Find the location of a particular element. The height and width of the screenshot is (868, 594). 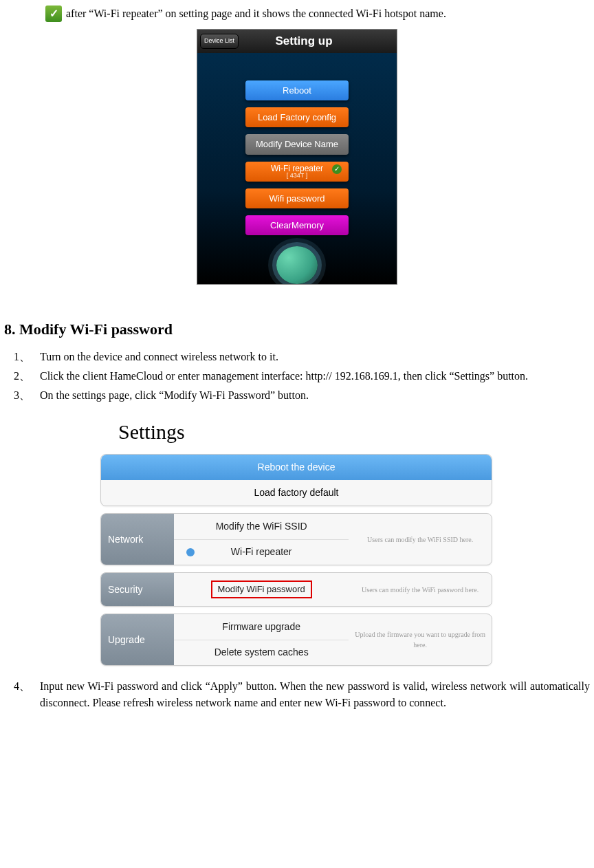

step-number: 4、 is located at coordinates (27, 695).